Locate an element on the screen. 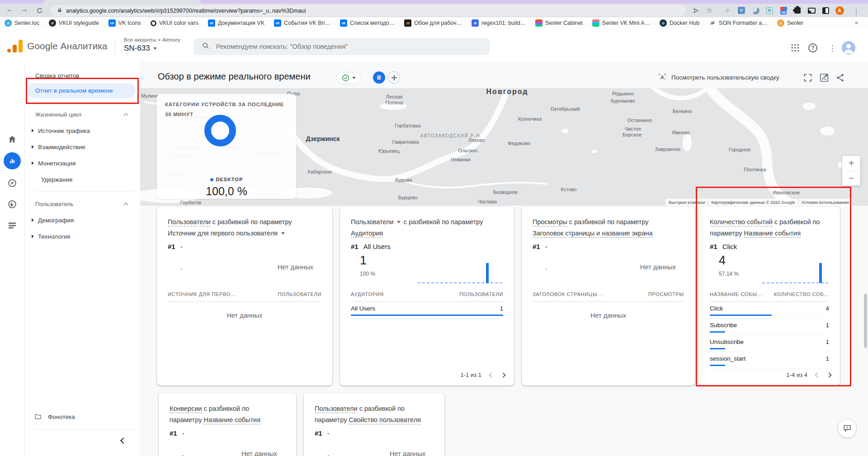 This screenshot has height=456, width=868. fullscreen-icon is located at coordinates (808, 78).